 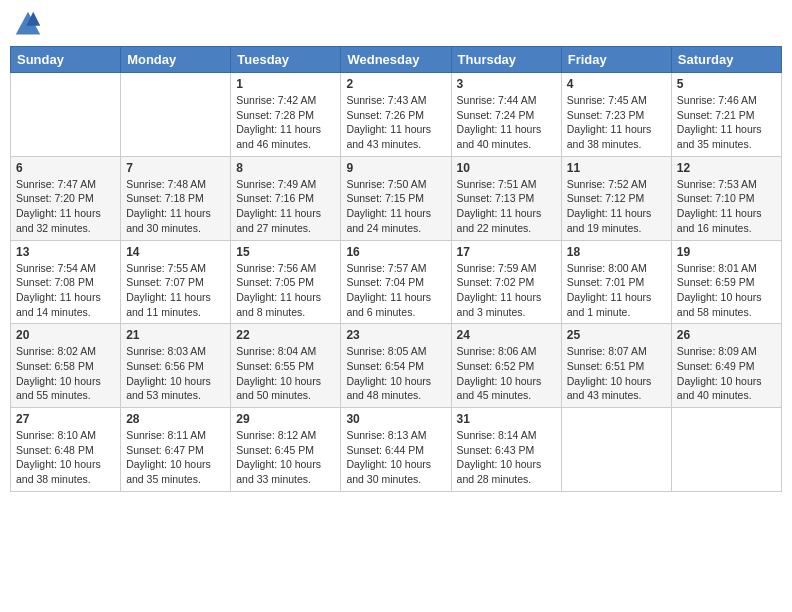 I want to click on day-number: 20, so click(x=66, y=335).